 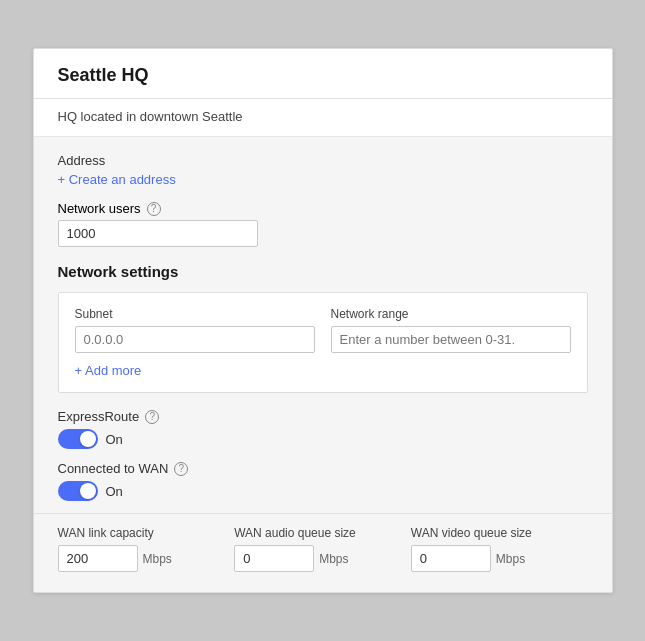 I want to click on connected-to-wan-help-icon: ?, so click(x=181, y=469).